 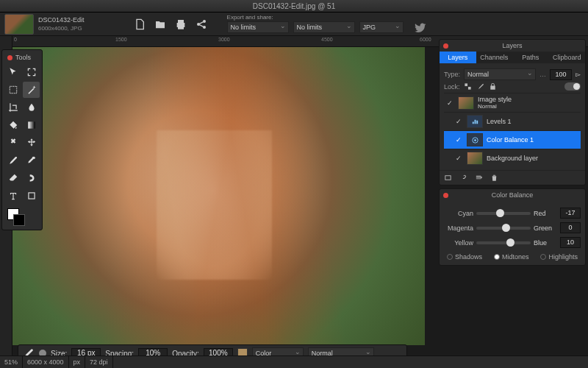 I want to click on shape-tool, so click(x=31, y=196).